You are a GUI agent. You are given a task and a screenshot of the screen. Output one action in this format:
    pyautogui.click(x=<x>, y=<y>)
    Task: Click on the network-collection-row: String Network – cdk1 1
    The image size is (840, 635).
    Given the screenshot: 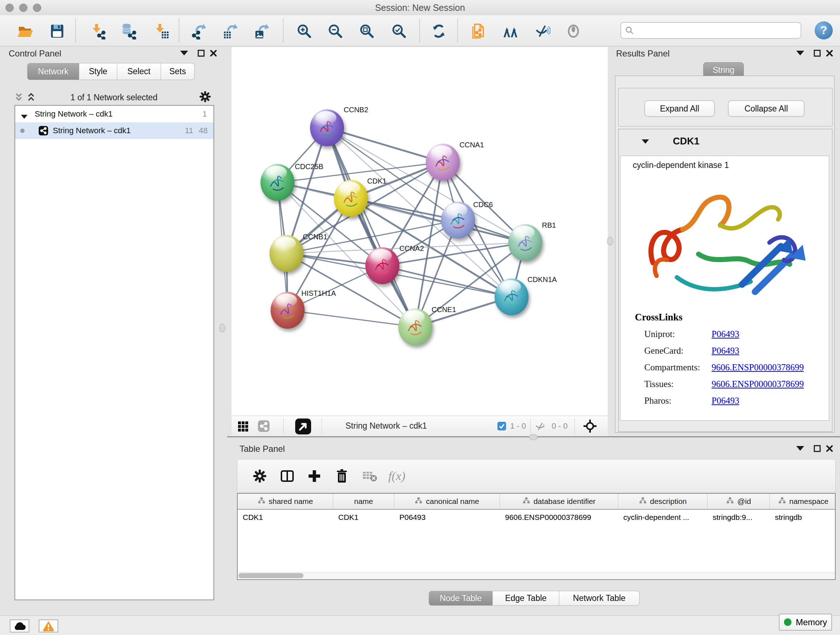 What is the action you would take?
    pyautogui.click(x=114, y=114)
    